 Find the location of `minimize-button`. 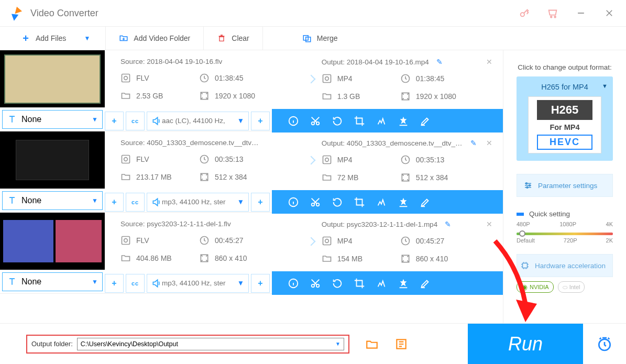

minimize-button is located at coordinates (581, 13).